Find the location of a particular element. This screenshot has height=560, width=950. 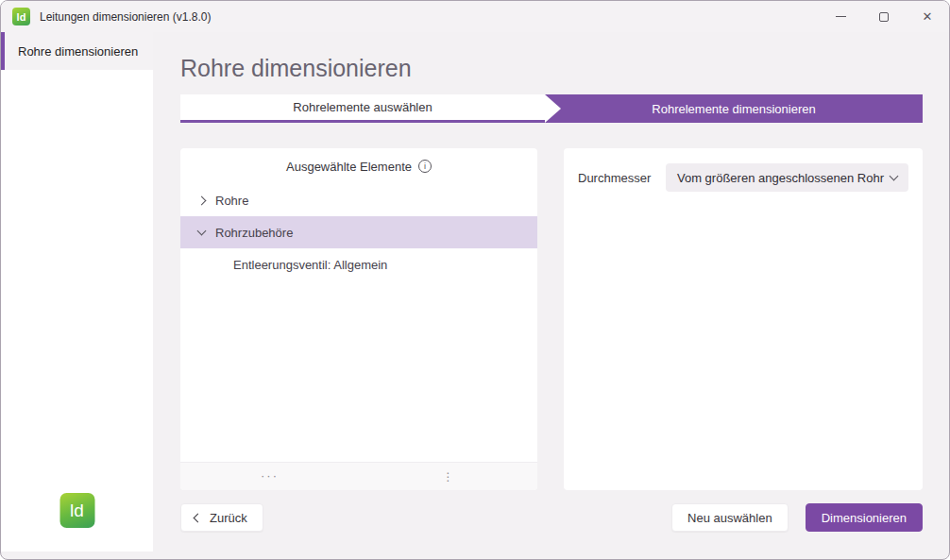

close-button: ✕ is located at coordinates (927, 17).